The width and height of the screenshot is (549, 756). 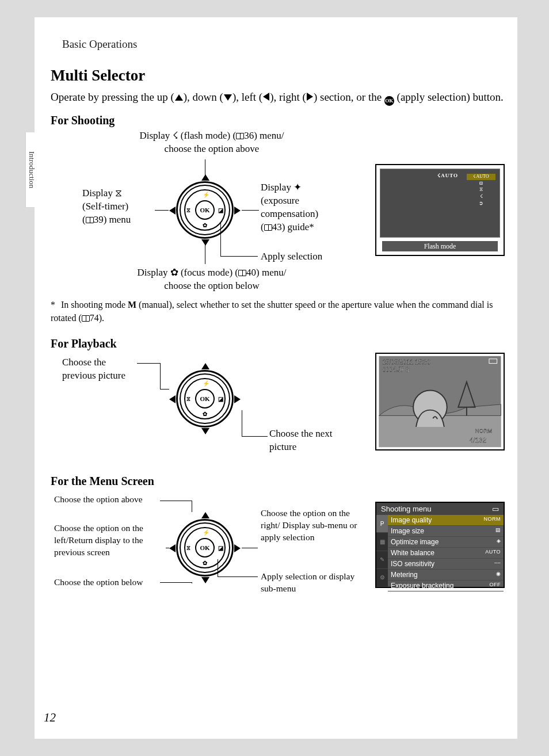 What do you see at coordinates (113, 97) in the screenshot?
I see `intro-text: Operate by pressing the up (` at bounding box center [113, 97].